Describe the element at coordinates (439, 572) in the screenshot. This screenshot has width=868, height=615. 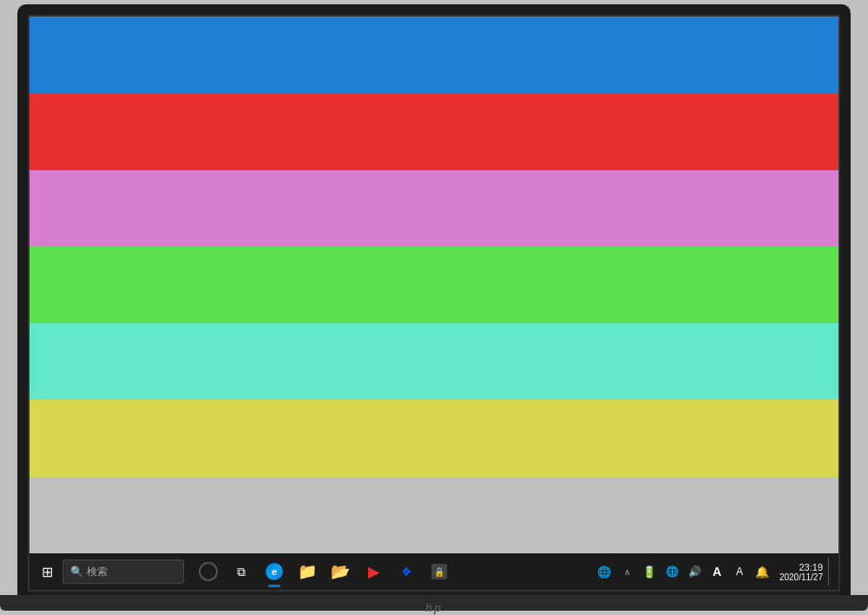
I see `shield-button: 🔒` at that location.